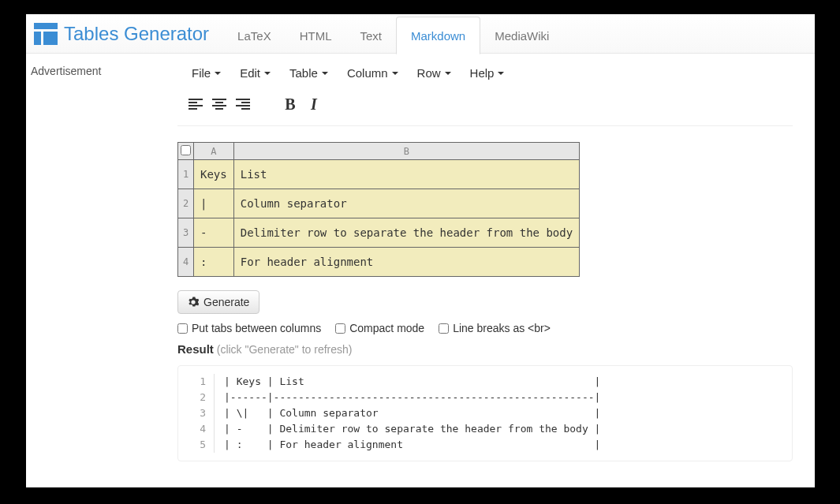  Describe the element at coordinates (186, 233) in the screenshot. I see `row-header-3: 3` at that location.